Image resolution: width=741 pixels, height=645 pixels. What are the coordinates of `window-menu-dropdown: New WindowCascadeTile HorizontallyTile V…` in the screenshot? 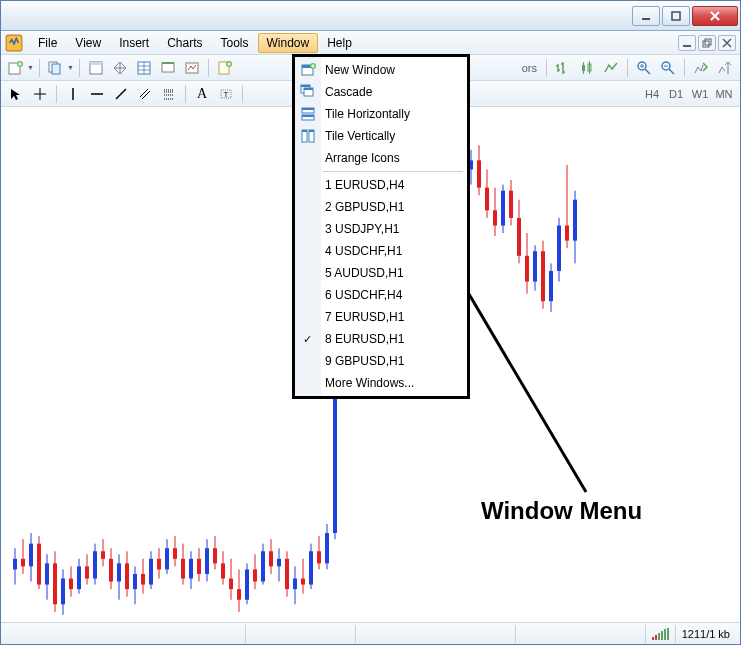 It's located at (381, 226).